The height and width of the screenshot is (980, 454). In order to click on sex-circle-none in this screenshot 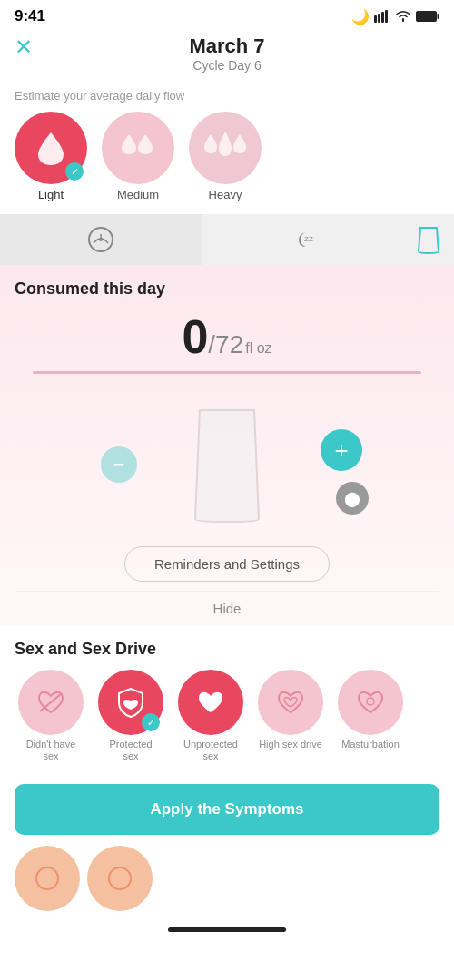, I will do `click(51, 702)`.